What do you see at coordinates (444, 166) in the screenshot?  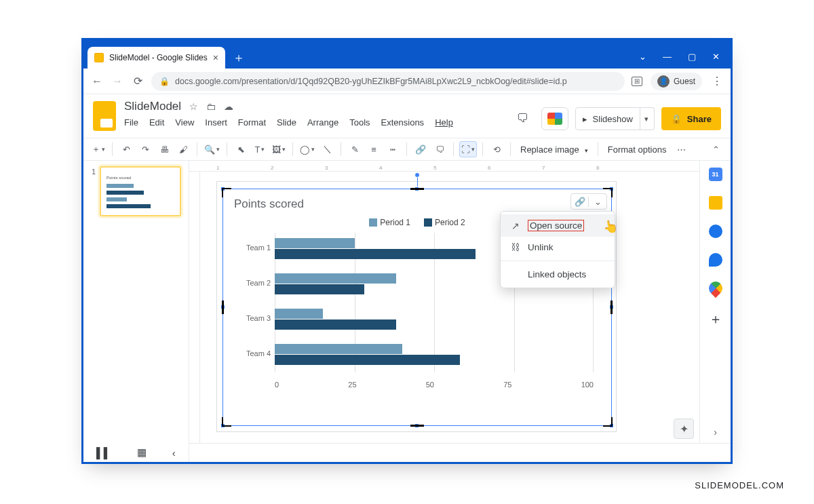 I see `horizontal-ruler: 12345678` at bounding box center [444, 166].